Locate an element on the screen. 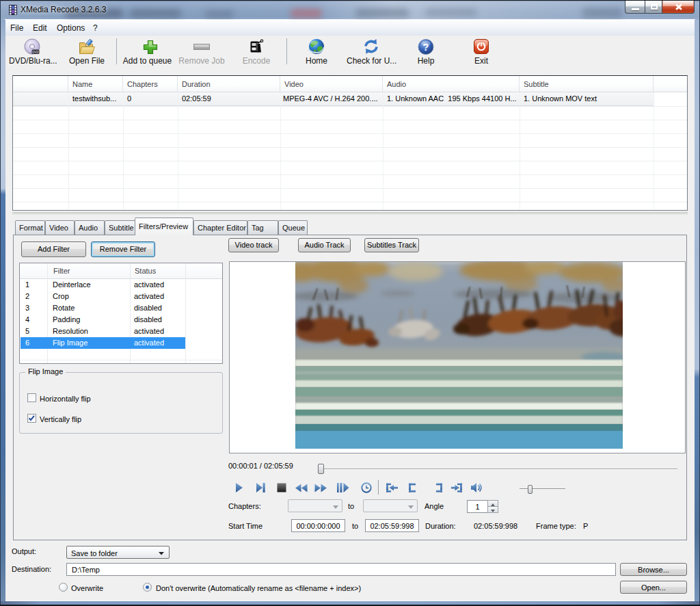 Image resolution: width=700 pixels, height=606 pixels. svg-text: DVD is located at coordinates (36, 52).